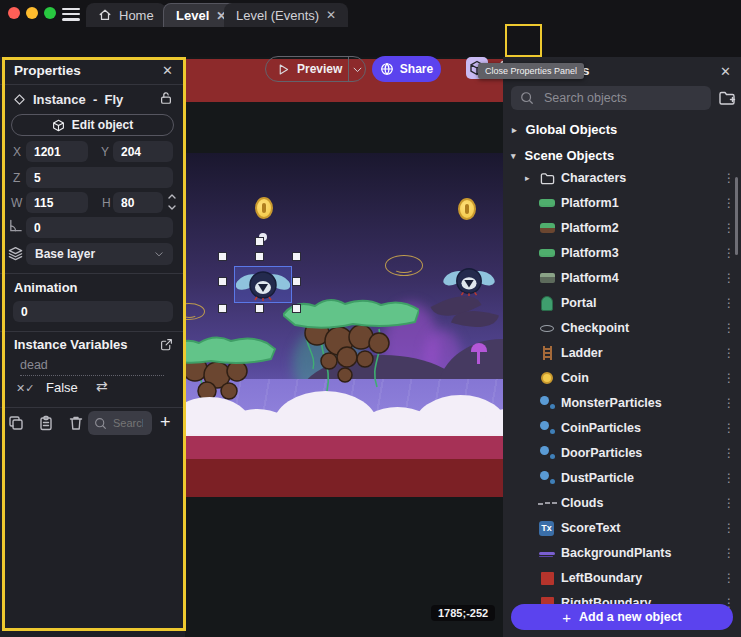 Image resolution: width=741 pixels, height=637 pixels. I want to click on fly-instance, so click(469, 281).